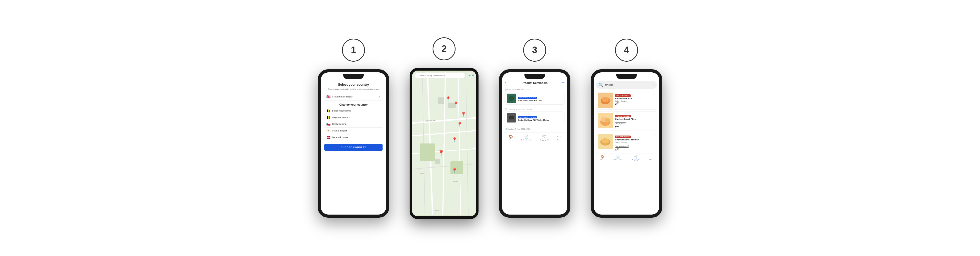  What do you see at coordinates (636, 157) in the screenshot?
I see `shopping-icon-4: 🛒` at bounding box center [636, 157].